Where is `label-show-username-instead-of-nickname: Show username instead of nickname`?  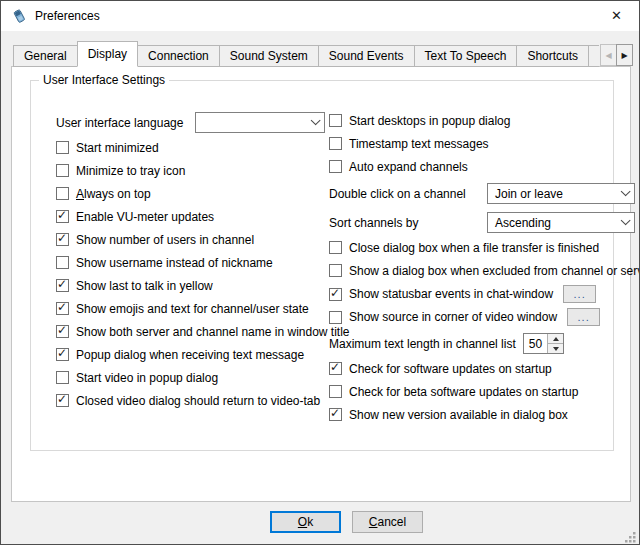
label-show-username-instead-of-nickname: Show username instead of nickname is located at coordinates (174, 263).